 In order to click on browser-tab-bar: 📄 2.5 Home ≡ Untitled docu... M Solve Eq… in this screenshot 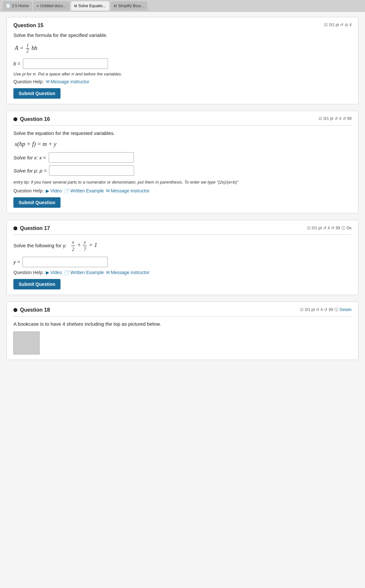, I will do `click(182, 6)`.